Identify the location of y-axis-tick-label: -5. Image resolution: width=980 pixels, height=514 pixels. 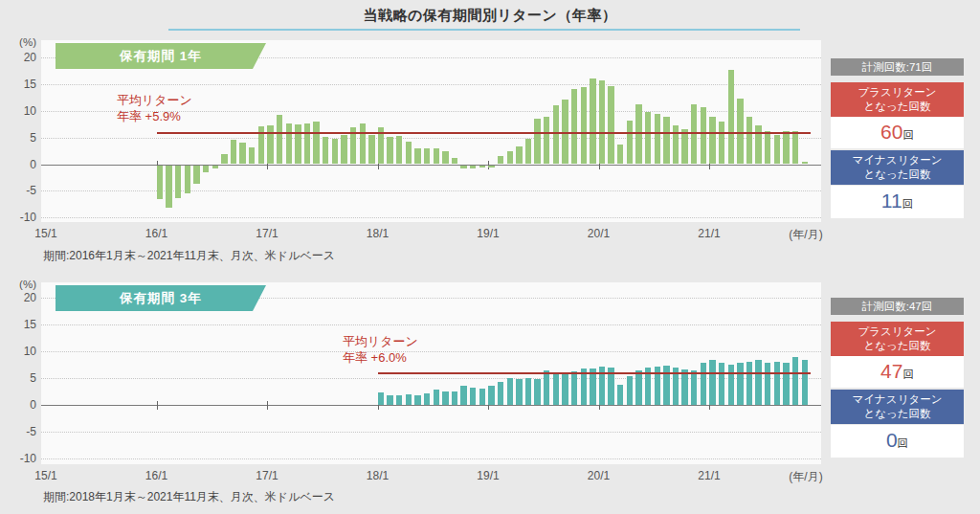
(18, 432).